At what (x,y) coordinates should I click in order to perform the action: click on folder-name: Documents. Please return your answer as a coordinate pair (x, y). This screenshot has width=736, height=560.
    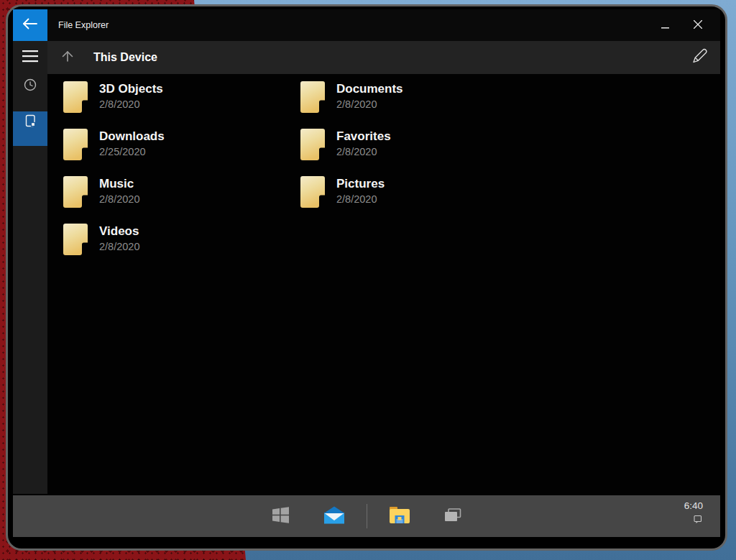
    Looking at the image, I should click on (369, 89).